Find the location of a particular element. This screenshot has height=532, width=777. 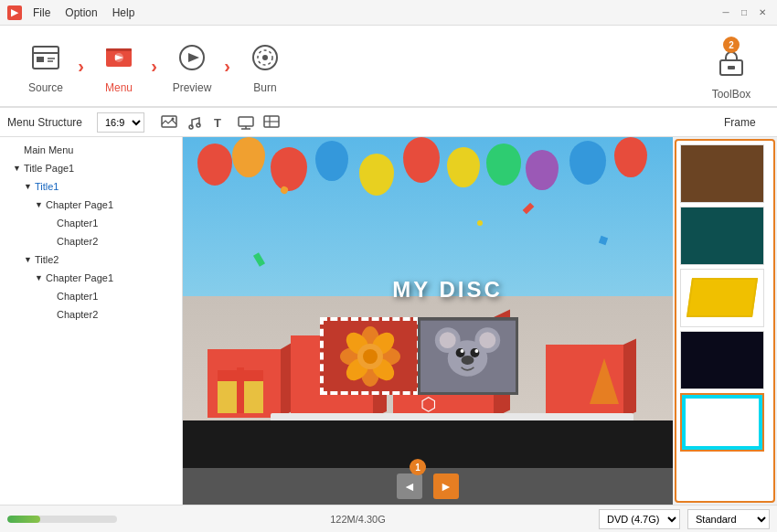

koala-svg is located at coordinates (468, 356).